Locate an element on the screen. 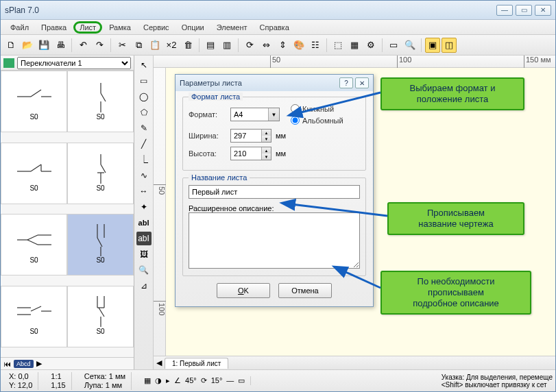 The width and height of the screenshot is (556, 392). nav-first-icon: ⏮ is located at coordinates (7, 364).